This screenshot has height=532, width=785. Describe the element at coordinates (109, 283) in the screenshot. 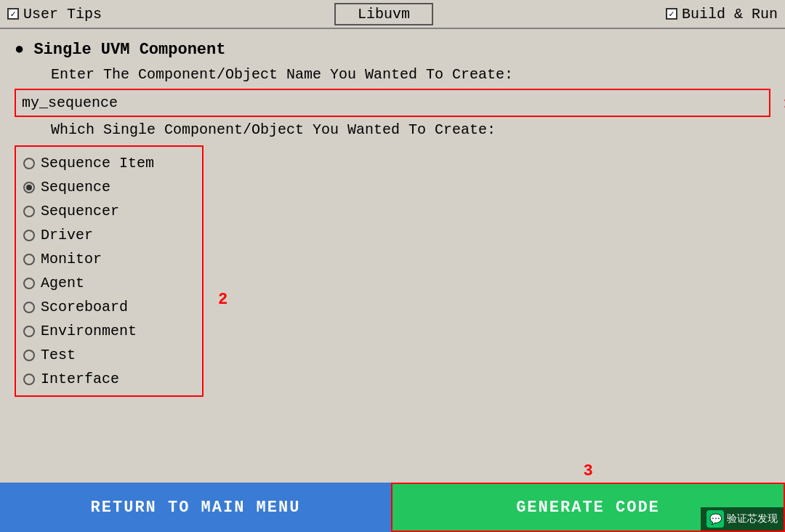

I see `radio-item-agent: Agent` at that location.